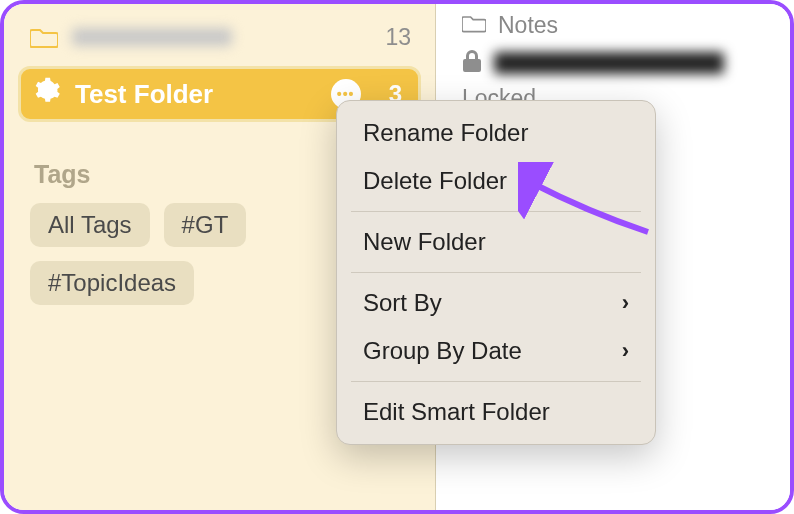  I want to click on lock-icon, so click(472, 63).